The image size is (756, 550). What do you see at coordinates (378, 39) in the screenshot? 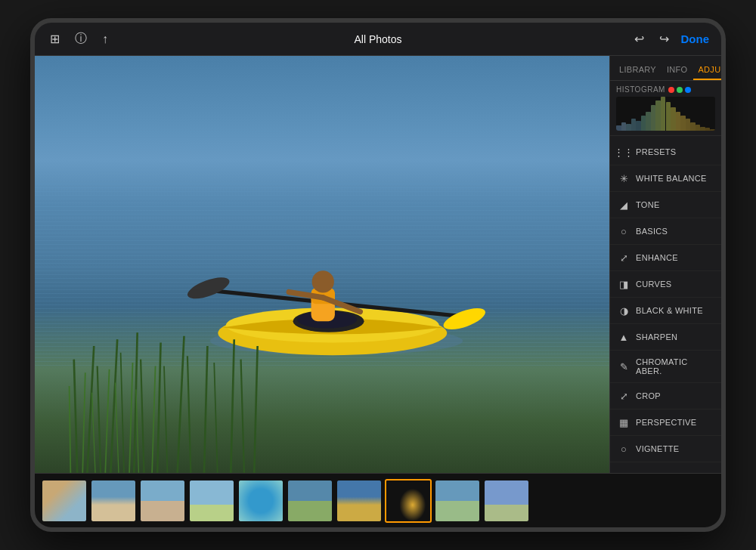
I see `app-title: All Photos` at bounding box center [378, 39].